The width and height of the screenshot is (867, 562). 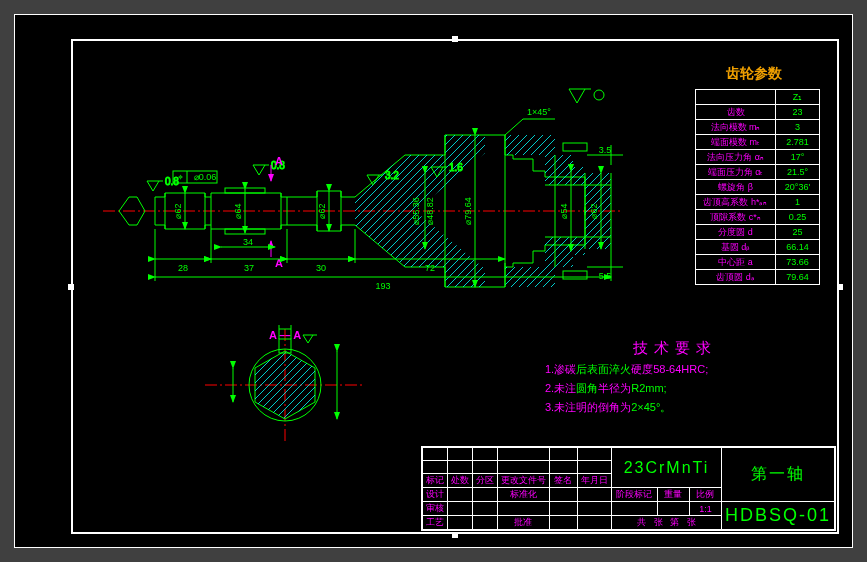 I want to click on gdt-frame: ⌖ ⌀0.06, so click(x=195, y=177).